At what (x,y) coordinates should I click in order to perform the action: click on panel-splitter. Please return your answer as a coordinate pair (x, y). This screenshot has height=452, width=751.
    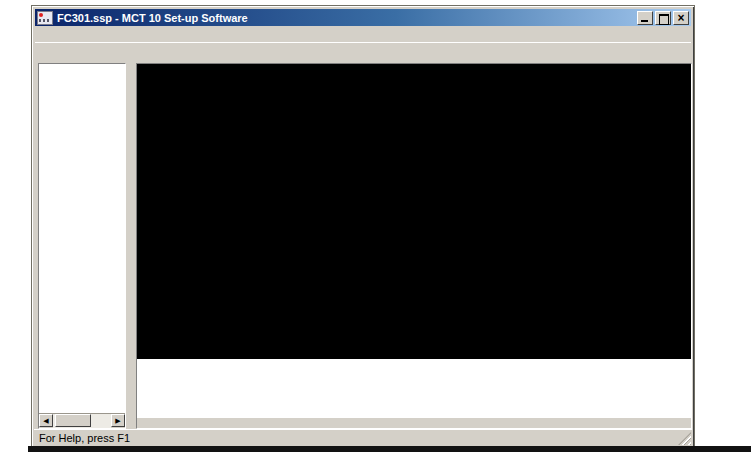
    Looking at the image, I should click on (132, 246).